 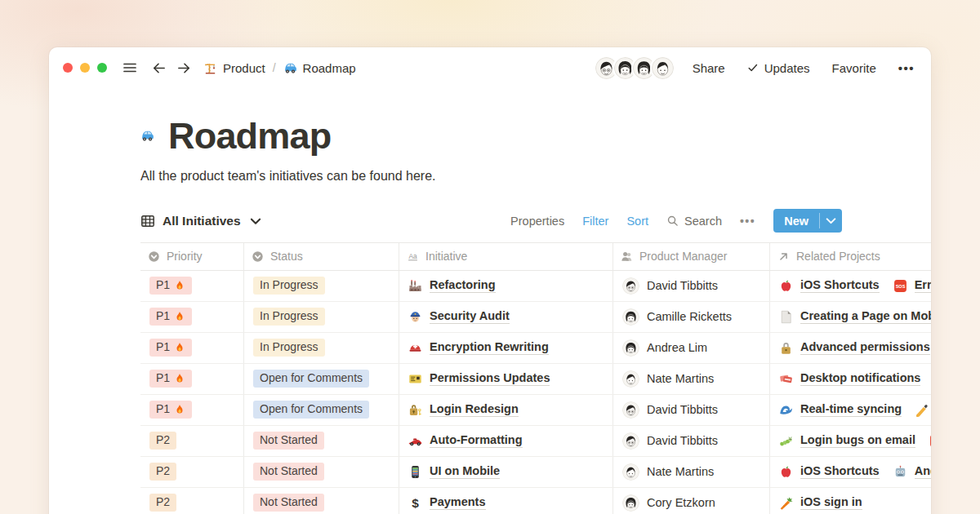 What do you see at coordinates (912, 286) in the screenshot?
I see `related-page-link: SOSErro` at bounding box center [912, 286].